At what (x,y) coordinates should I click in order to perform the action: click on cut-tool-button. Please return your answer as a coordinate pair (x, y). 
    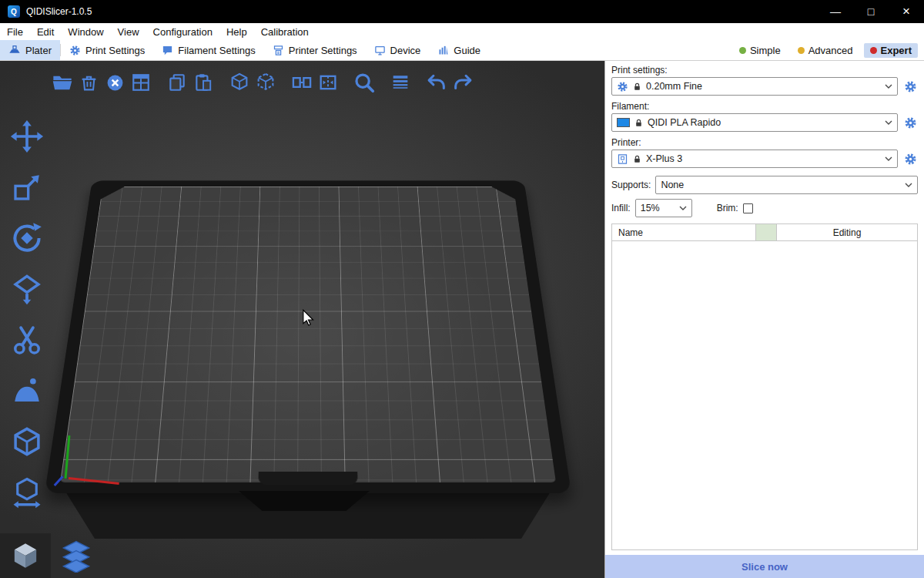
    Looking at the image, I should click on (27, 340).